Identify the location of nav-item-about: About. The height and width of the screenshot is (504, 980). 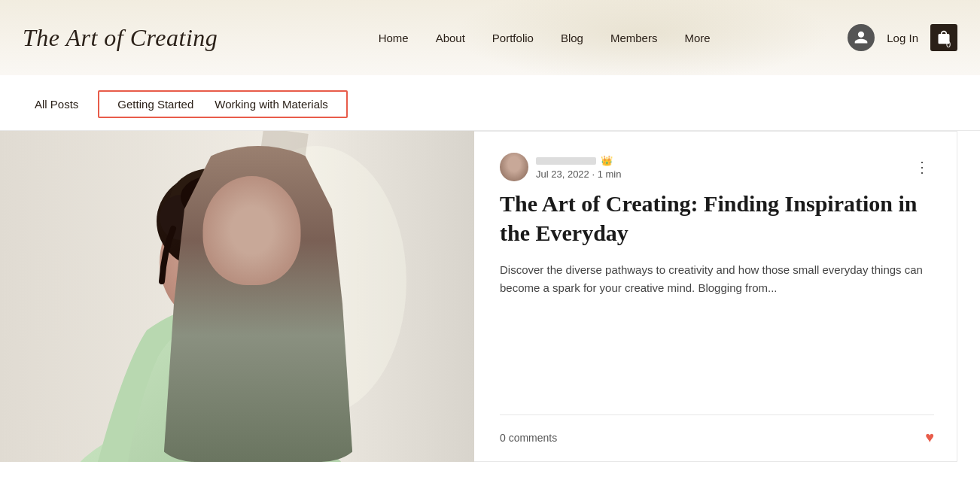
(450, 38).